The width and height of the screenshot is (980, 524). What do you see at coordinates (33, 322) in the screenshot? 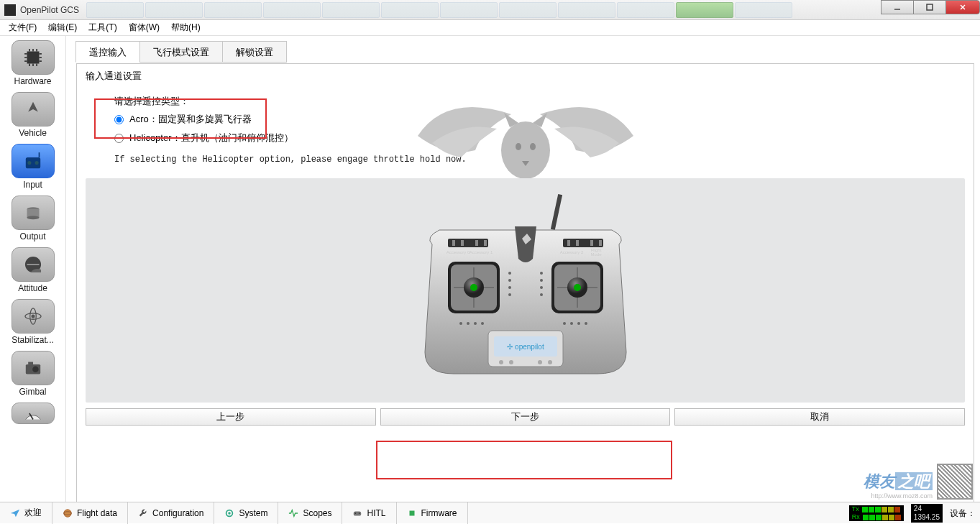
I see `sidebar-item-stabilization: Stabilizat...` at bounding box center [33, 322].